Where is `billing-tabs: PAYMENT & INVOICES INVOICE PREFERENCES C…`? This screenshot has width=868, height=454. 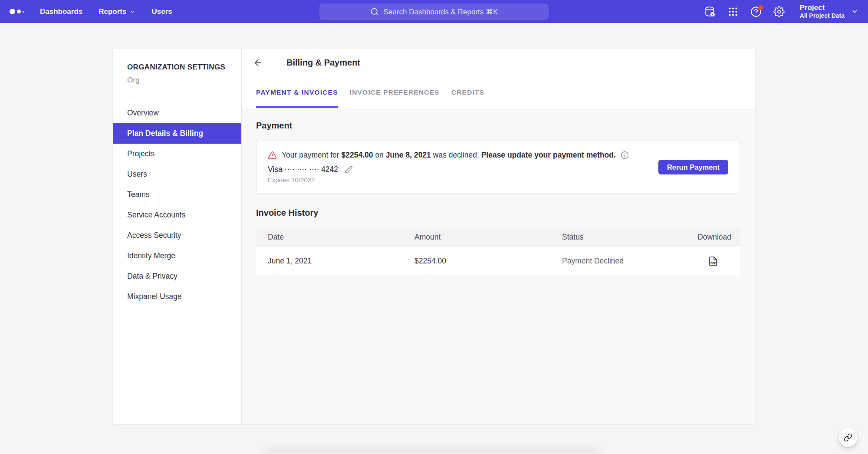 billing-tabs: PAYMENT & INVOICES INVOICE PREFERENCES C… is located at coordinates (498, 92).